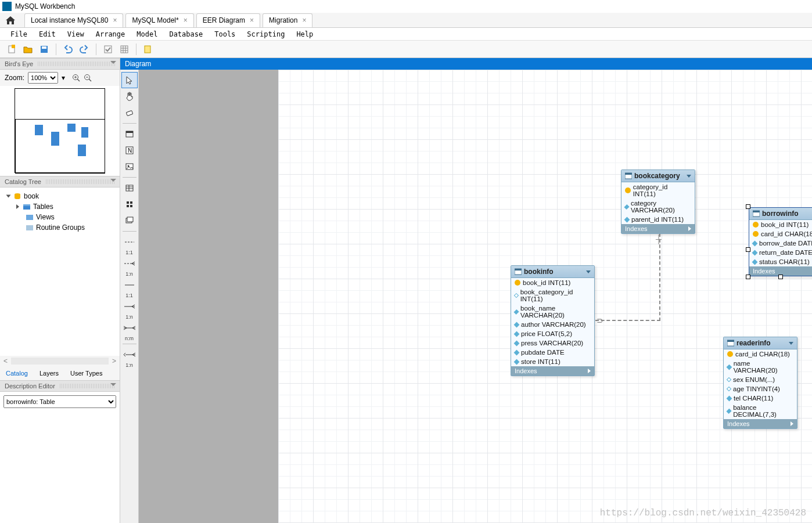 The height and width of the screenshot is (523, 812). I want to click on menu-view: View, so click(76, 34).